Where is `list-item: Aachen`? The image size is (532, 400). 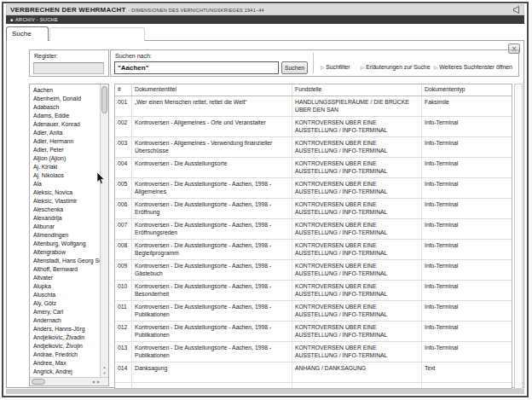 list-item: Aachen is located at coordinates (65, 90).